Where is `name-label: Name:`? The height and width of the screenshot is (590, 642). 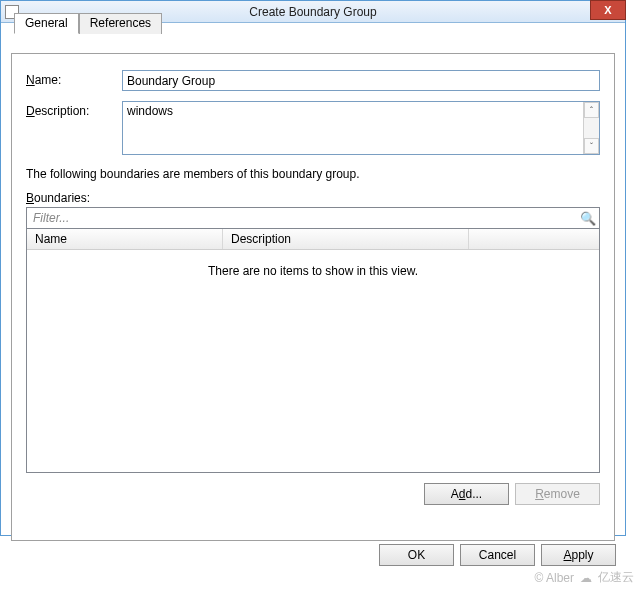
name-label: Name: is located at coordinates (74, 78).